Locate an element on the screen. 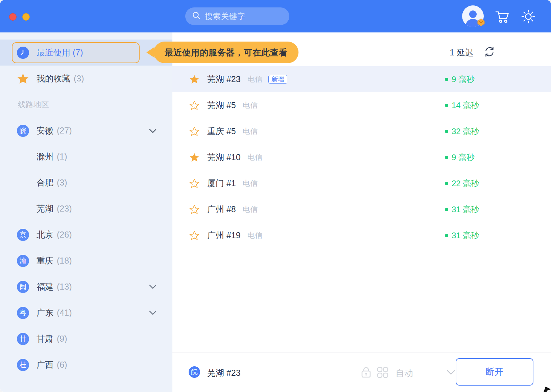 The height and width of the screenshot is (392, 551). settings-gear-icon is located at coordinates (528, 17).